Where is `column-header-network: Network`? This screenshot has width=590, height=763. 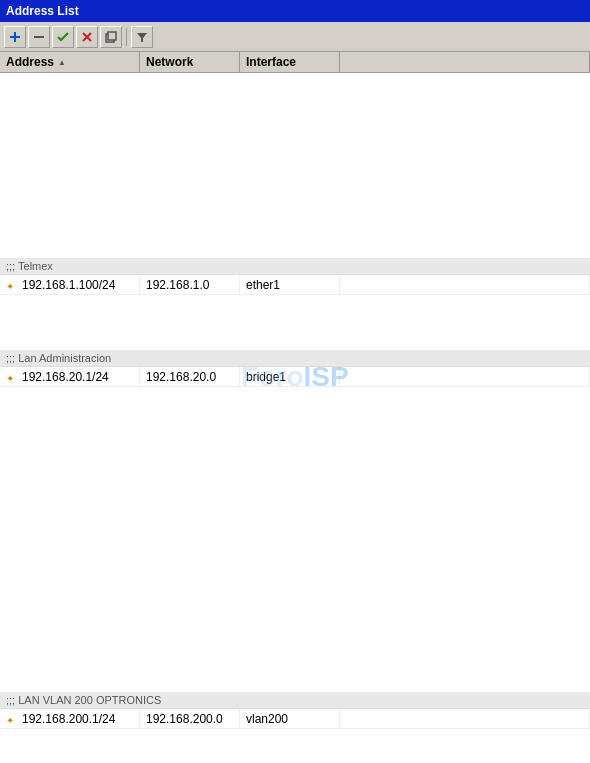 column-header-network: Network is located at coordinates (190, 62).